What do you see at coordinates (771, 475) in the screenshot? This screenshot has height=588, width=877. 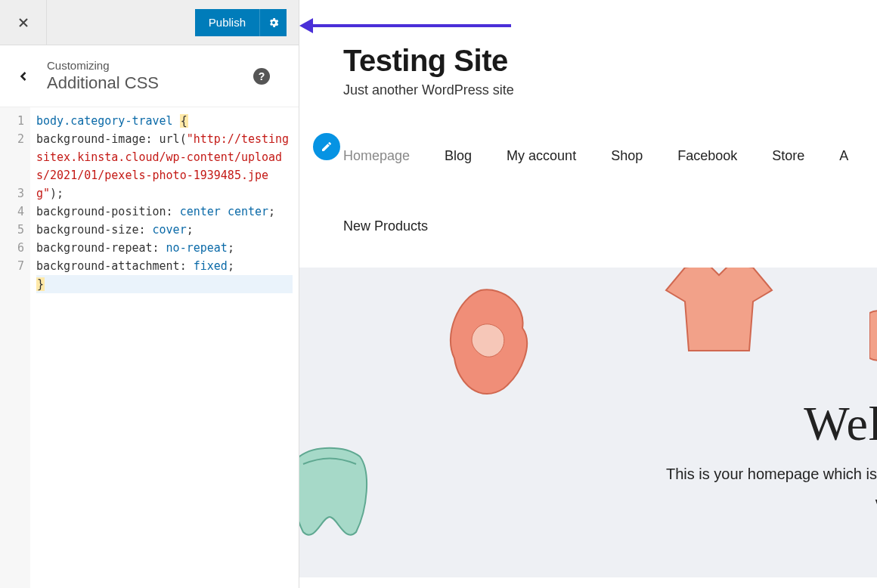 I see `hero-text-line1: This is your homepage which is what m` at bounding box center [771, 475].